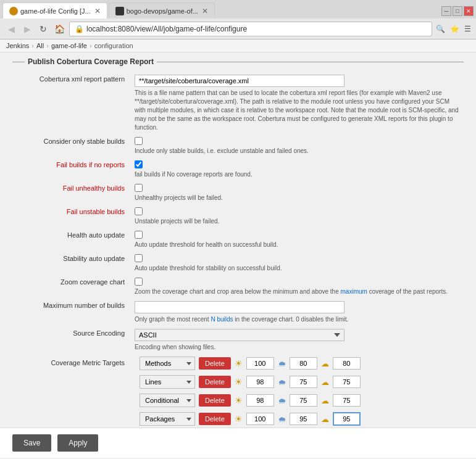  Describe the element at coordinates (68, 217) in the screenshot. I see `fail-unstable-label: Fail unstable builds` at that location.